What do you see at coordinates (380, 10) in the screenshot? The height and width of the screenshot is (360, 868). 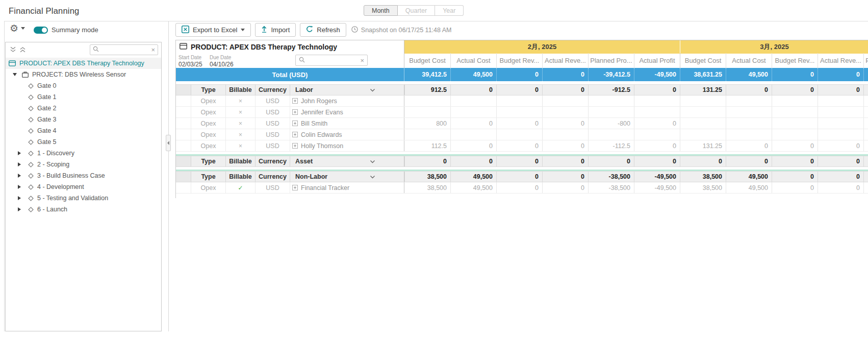 I see `tab-month: Month` at bounding box center [380, 10].